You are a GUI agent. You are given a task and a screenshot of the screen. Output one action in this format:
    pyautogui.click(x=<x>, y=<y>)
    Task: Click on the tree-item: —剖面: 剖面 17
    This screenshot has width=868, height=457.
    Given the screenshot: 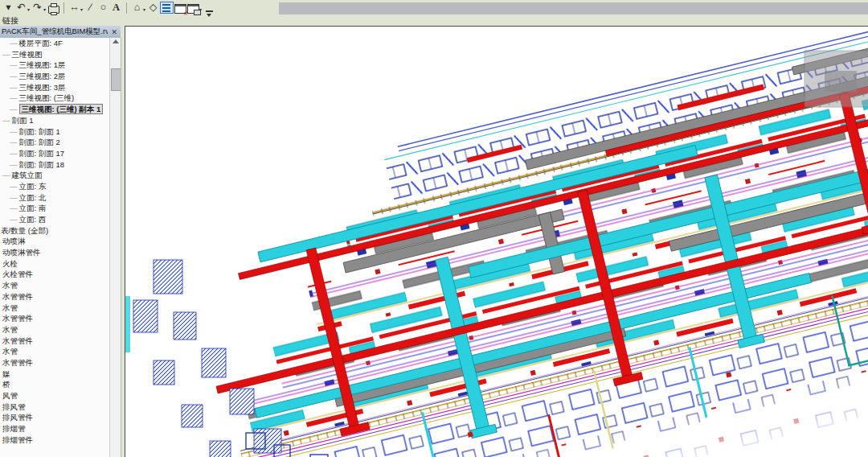 What is the action you would take?
    pyautogui.click(x=55, y=154)
    